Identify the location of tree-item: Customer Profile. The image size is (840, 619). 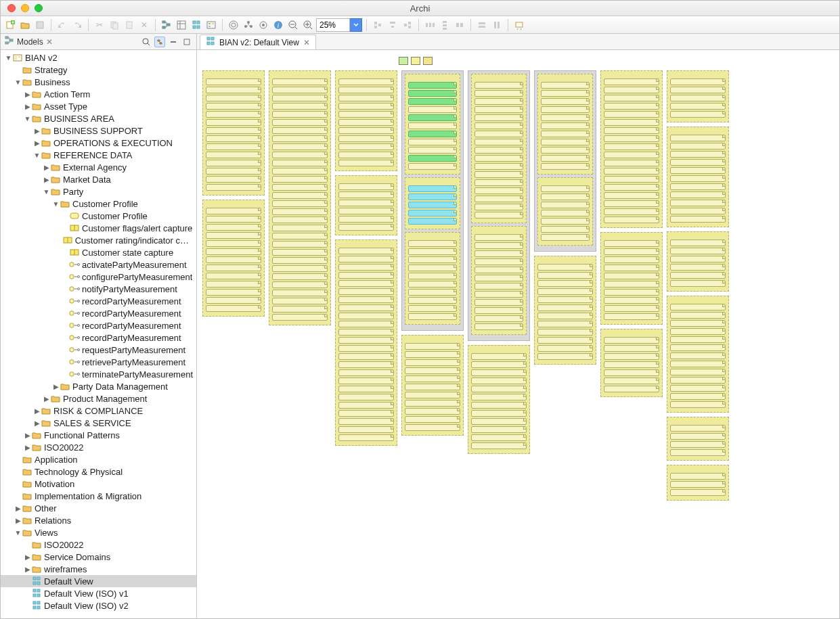
(99, 216).